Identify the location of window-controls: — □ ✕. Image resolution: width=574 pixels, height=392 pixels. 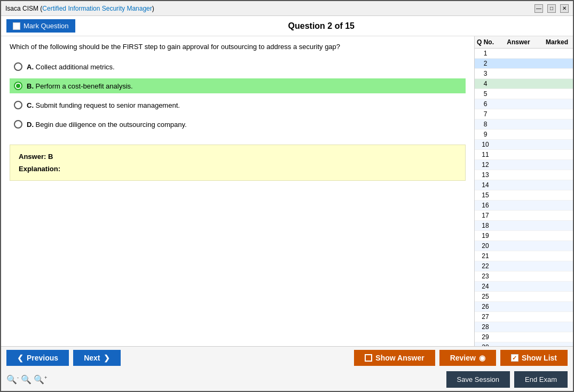
(552, 9).